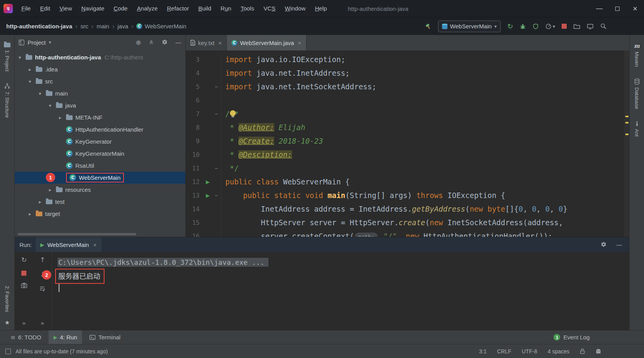 The image size is (644, 358). Describe the element at coordinates (407, 60) in the screenshot. I see `code-line-3: 3import java.io.IOException;` at that location.